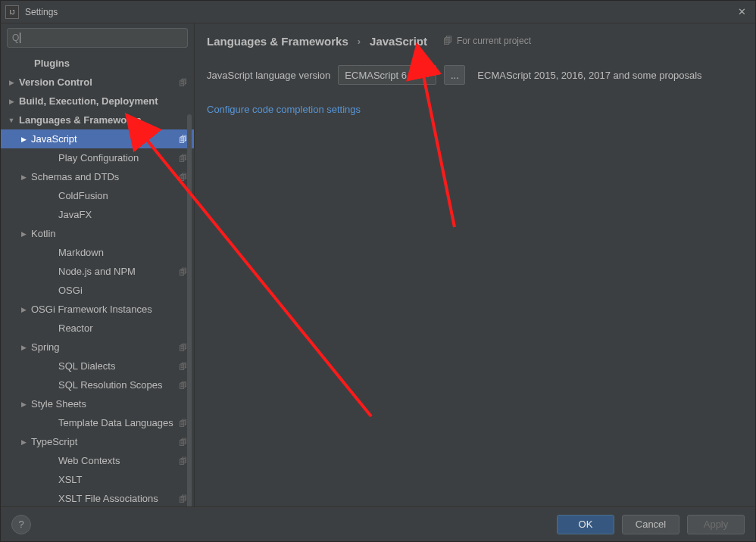 The image size is (756, 542). Describe the element at coordinates (97, 498) in the screenshot. I see `tree-item-xslt-file-associations: XSLT File Associations🗐` at that location.